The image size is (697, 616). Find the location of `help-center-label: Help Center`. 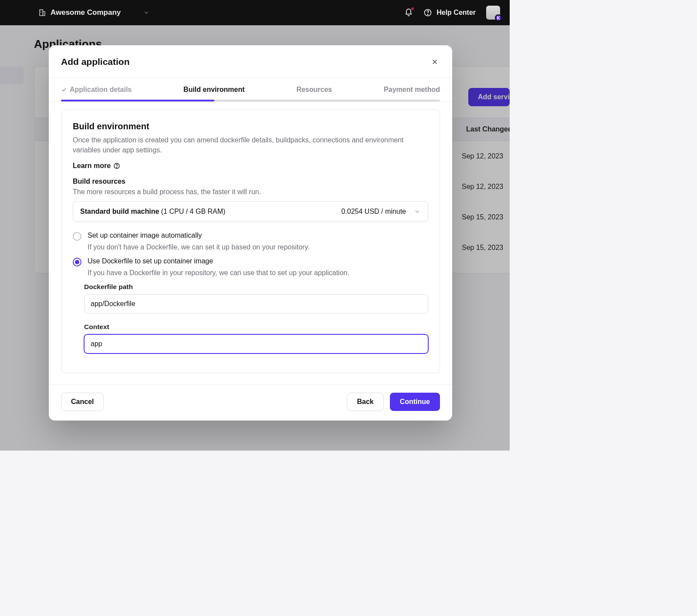

help-center-label: Help Center is located at coordinates (456, 13).